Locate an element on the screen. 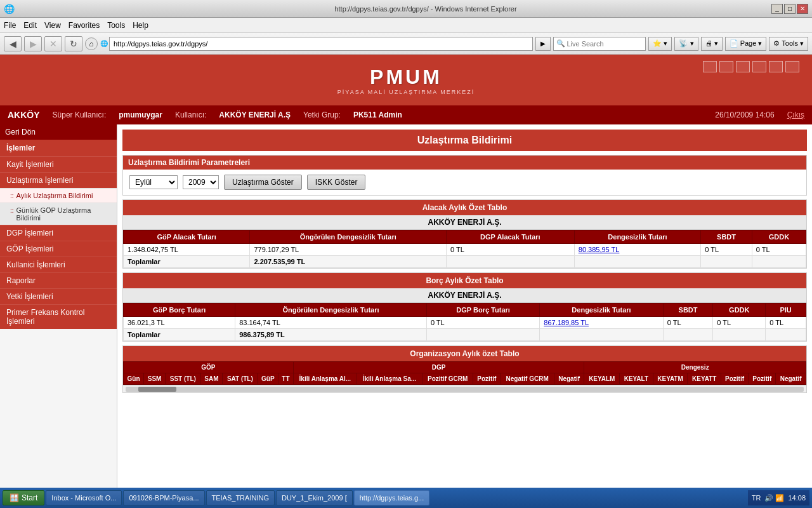  org-col-negatif: Negatif is located at coordinates (569, 379).